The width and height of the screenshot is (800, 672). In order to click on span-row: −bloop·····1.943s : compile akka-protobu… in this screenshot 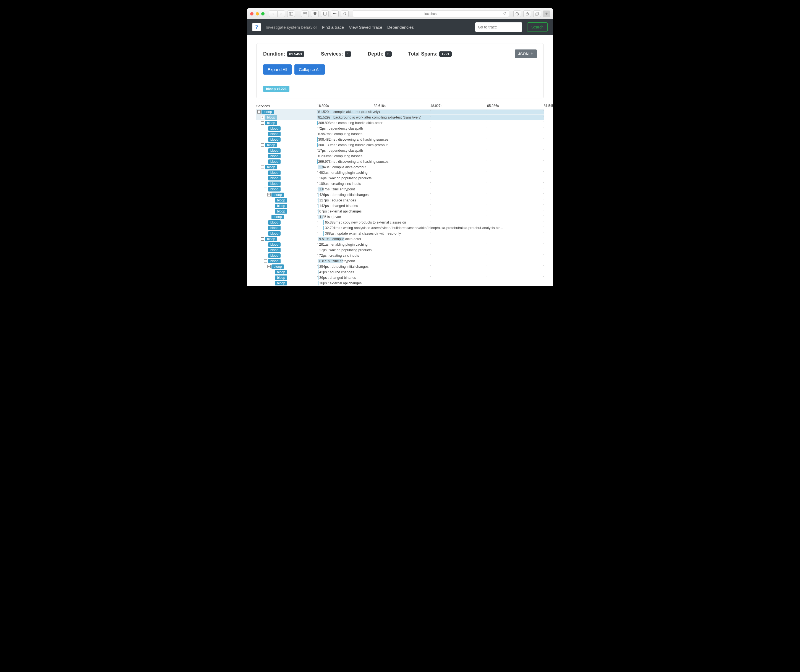, I will do `click(400, 167)`.